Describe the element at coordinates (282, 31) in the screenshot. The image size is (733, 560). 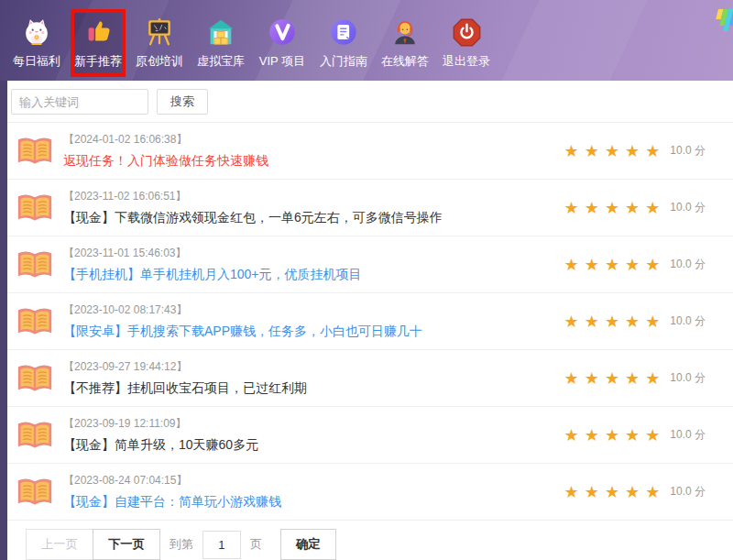
I see `vip-badge-icon` at that location.